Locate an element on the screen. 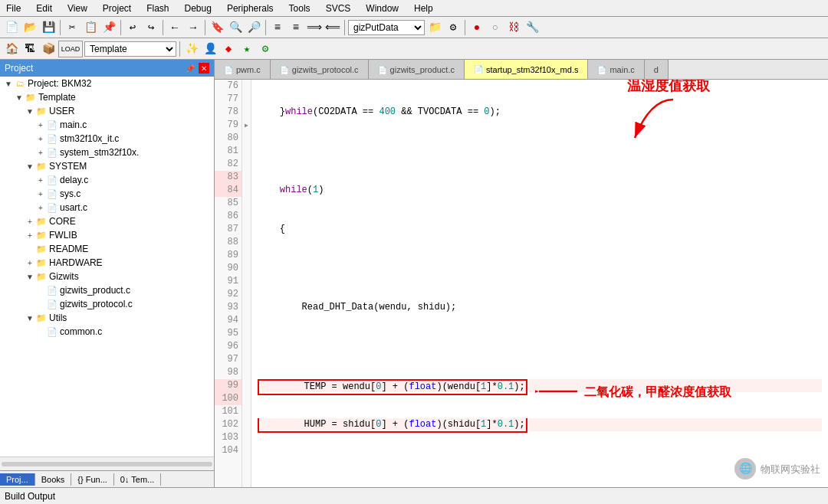  bookmark-button: 🔖 is located at coordinates (217, 28).